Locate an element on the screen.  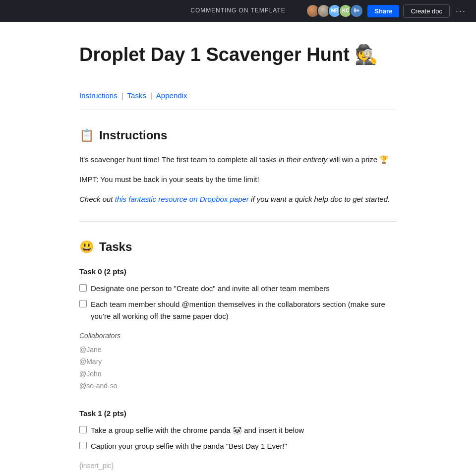
instructions-para1-text2: will win a prize 🏆 is located at coordinates (358, 160).